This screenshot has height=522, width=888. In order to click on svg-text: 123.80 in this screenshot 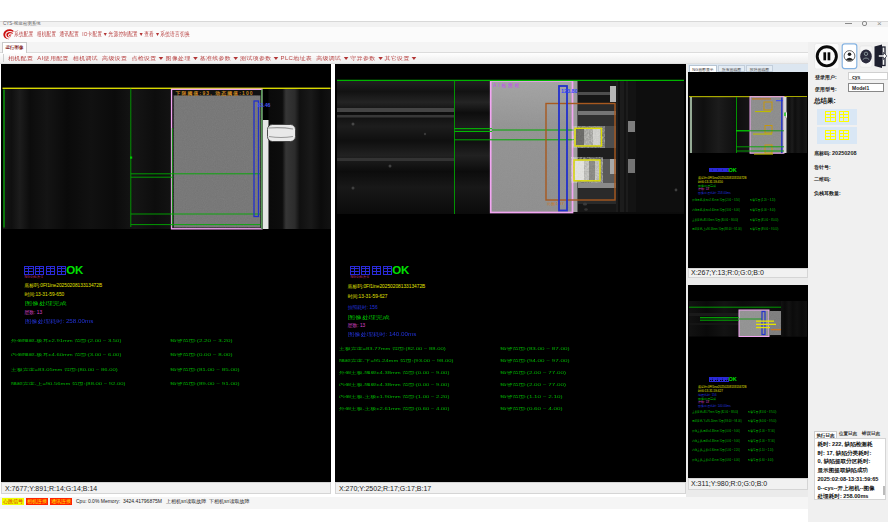, I will do `click(570, 90)`.